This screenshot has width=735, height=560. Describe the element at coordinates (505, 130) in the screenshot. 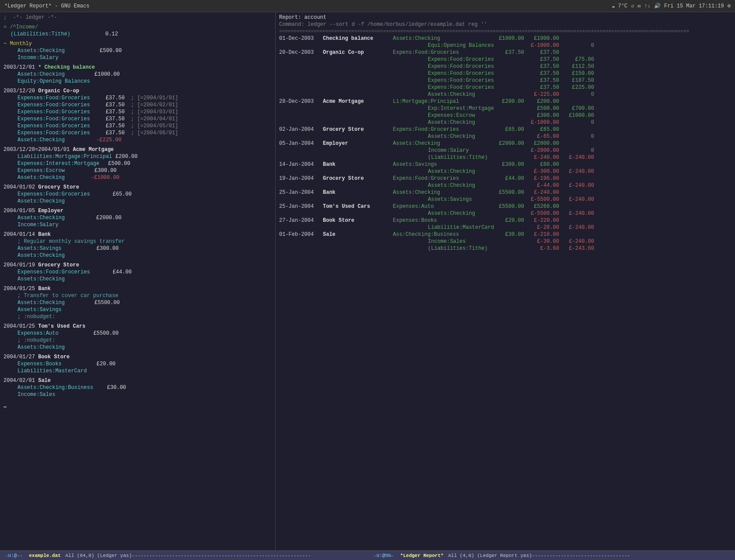

I see `r4-row1: 02-Jan-2004Grocery Store Expens:Food:Gro…` at that location.